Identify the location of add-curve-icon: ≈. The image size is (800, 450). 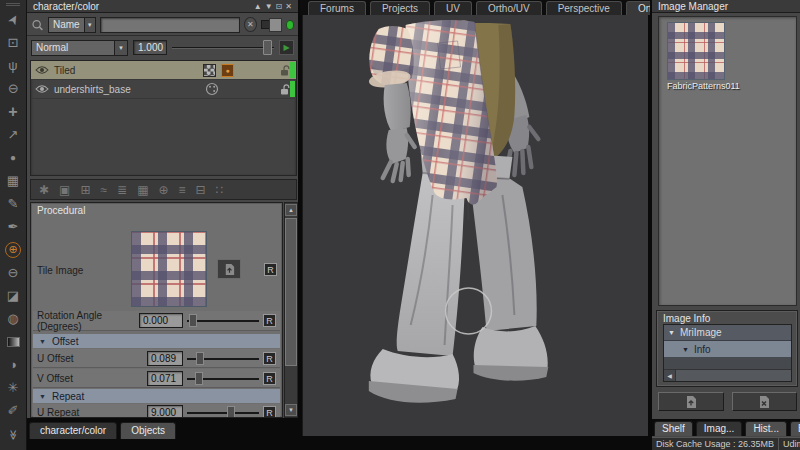
(104, 190).